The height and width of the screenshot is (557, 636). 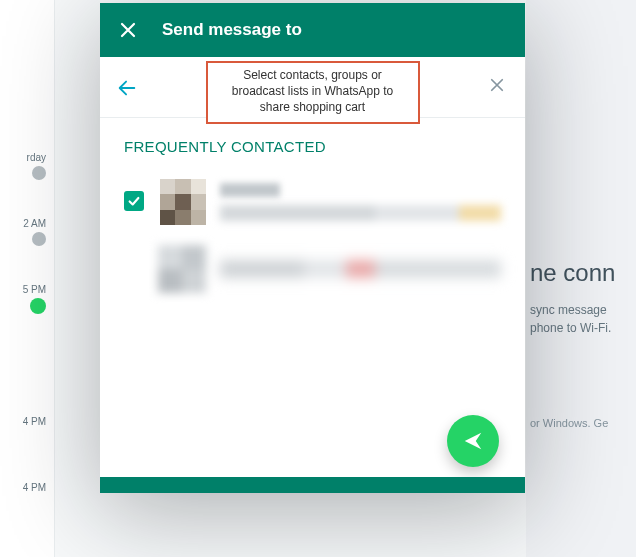 I want to click on bg-right-sub: sync message phone to Wi-Fi., so click(x=583, y=319).